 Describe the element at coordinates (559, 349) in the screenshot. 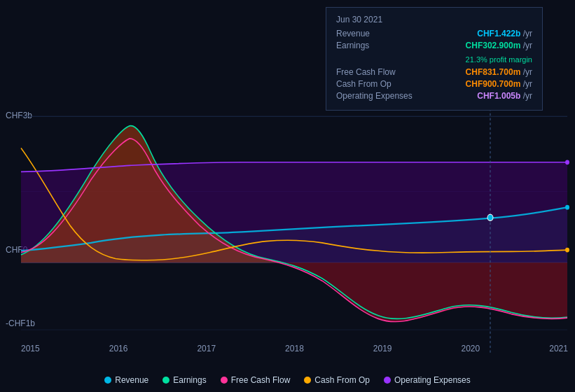

I see `x-label-2021: 2021` at that location.